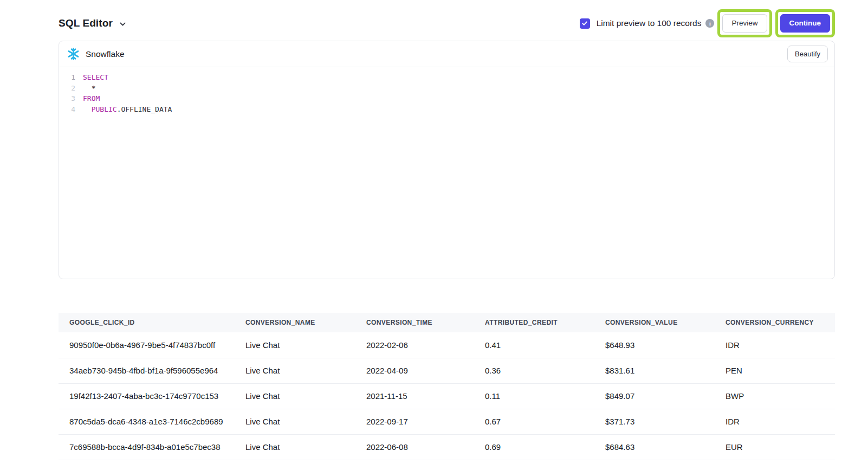 This screenshot has width=868, height=470. What do you see at coordinates (95, 77) in the screenshot?
I see `code-token: SELECT` at bounding box center [95, 77].